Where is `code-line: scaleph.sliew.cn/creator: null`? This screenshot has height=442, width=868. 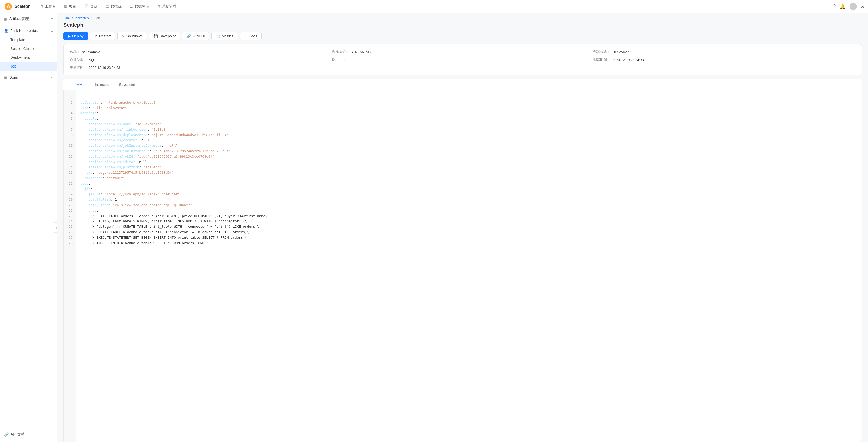
code-line: scaleph.sliew.cn/creator: null is located at coordinates (471, 140).